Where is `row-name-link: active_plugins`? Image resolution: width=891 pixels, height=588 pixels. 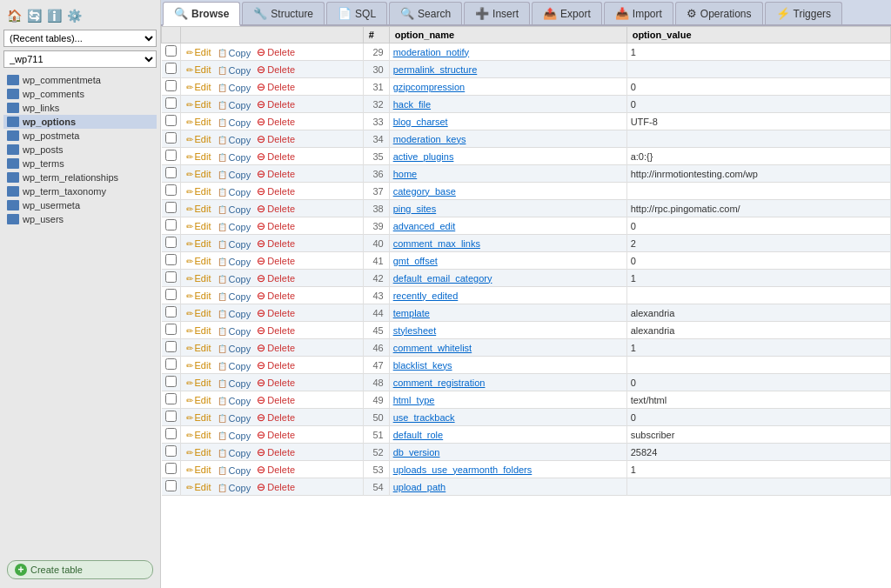 row-name-link: active_plugins is located at coordinates (424, 157).